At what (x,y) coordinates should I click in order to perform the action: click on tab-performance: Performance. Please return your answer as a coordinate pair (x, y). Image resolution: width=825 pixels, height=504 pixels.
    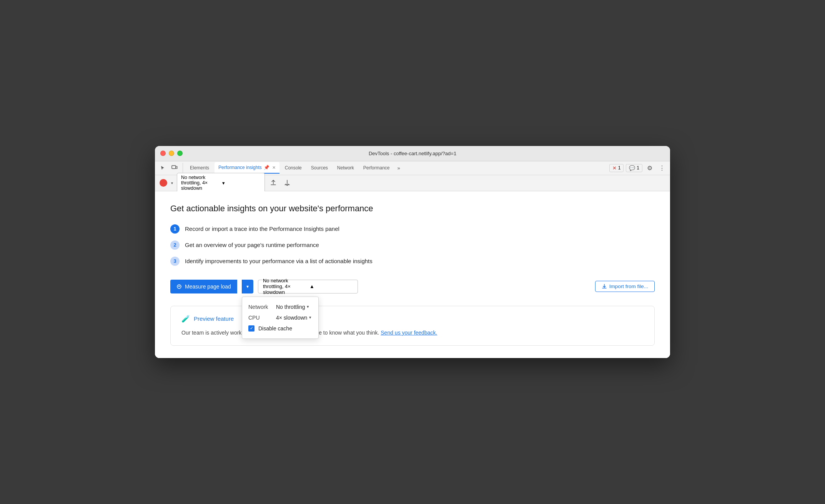
    Looking at the image, I should click on (377, 168).